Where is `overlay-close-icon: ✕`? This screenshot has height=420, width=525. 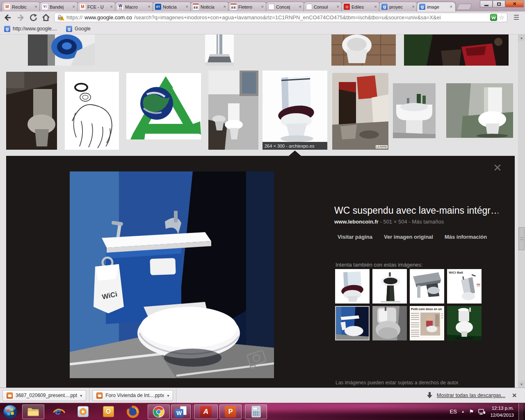
overlay-close-icon: ✕ is located at coordinates (498, 168).